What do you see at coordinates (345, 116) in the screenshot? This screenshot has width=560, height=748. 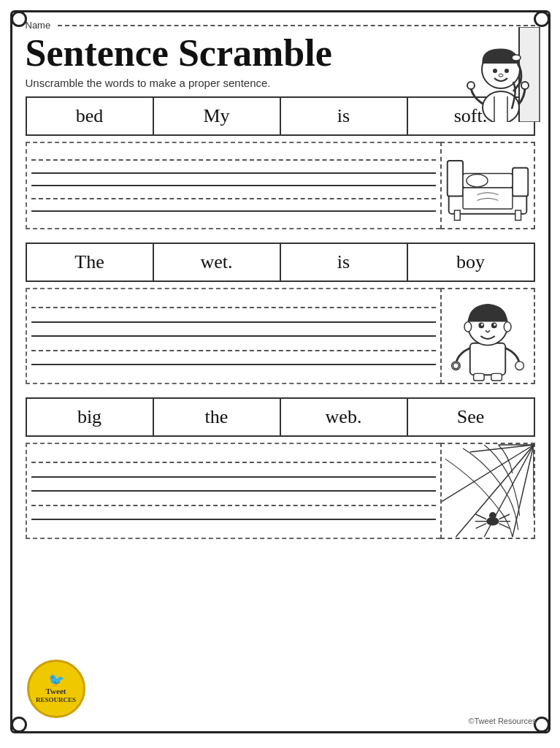 I see `word-cell-1-3: is` at bounding box center [345, 116].